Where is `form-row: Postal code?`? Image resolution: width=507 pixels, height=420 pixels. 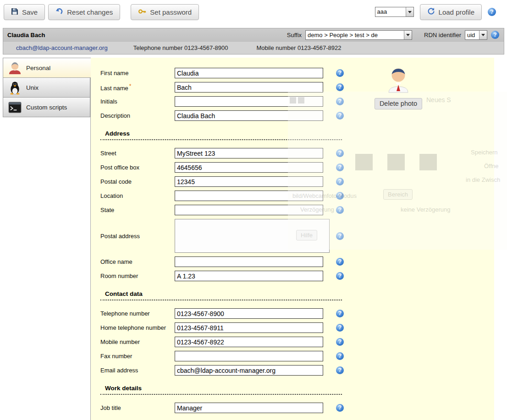 form-row: Postal code? is located at coordinates (297, 181).